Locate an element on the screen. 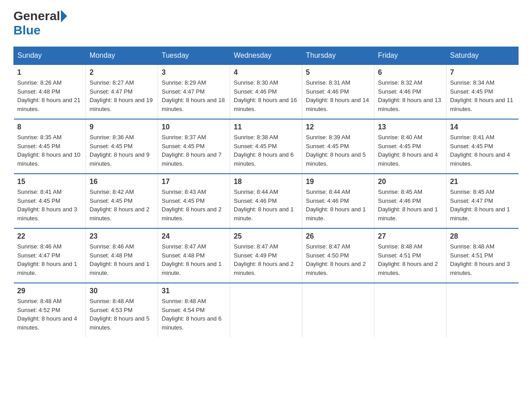 The width and height of the screenshot is (532, 411). calendar-cell: 10 Sunrise: 8:37 AMSunset: 4:45 PMDaylig… is located at coordinates (194, 146).